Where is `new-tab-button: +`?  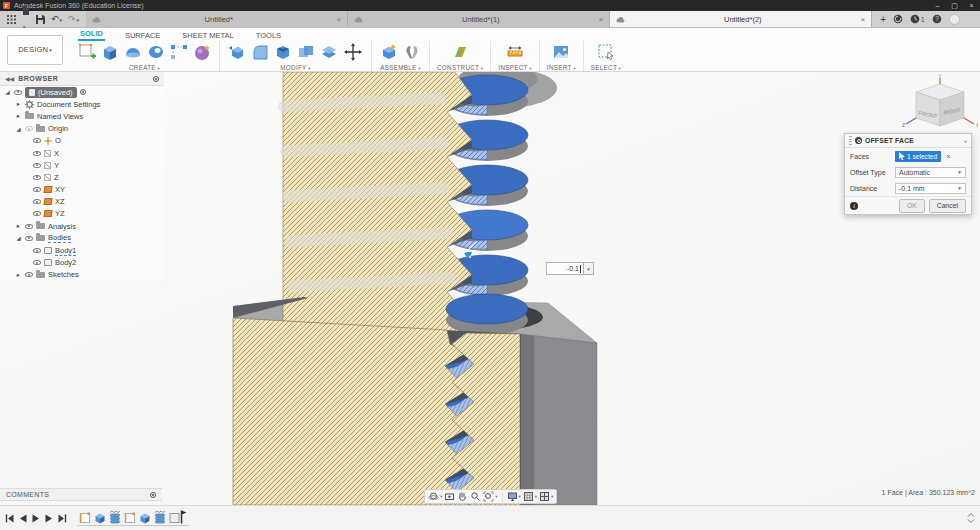
new-tab-button: + is located at coordinates (883, 20).